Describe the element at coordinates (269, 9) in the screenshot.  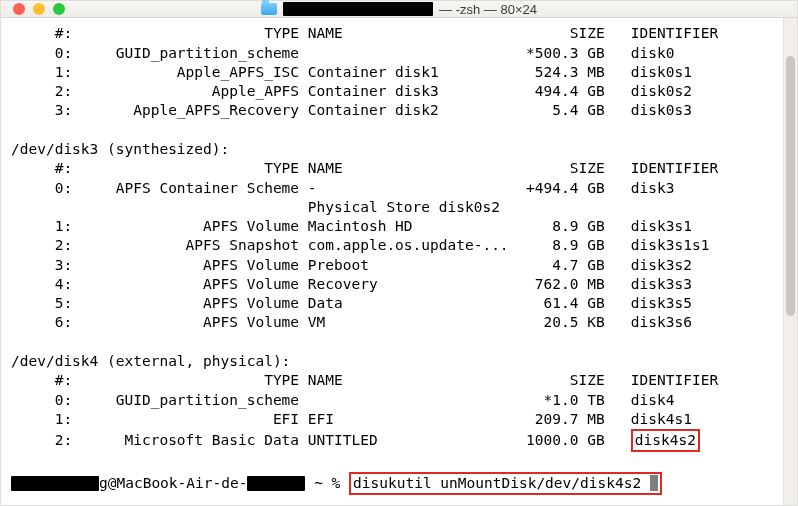
I see `folder-icon` at that location.